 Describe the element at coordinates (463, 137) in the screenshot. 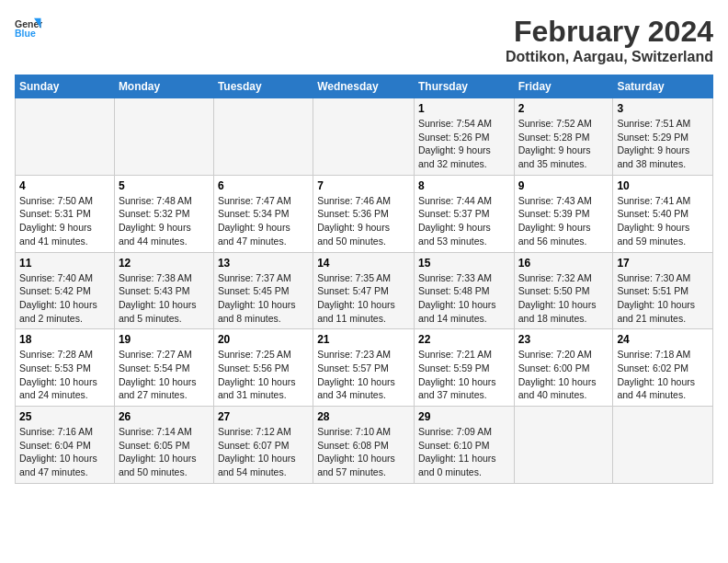

I see `calendar-cell: 1Sunrise: 7:54 AM Sunset: 5:26 PM Daylig…` at that location.